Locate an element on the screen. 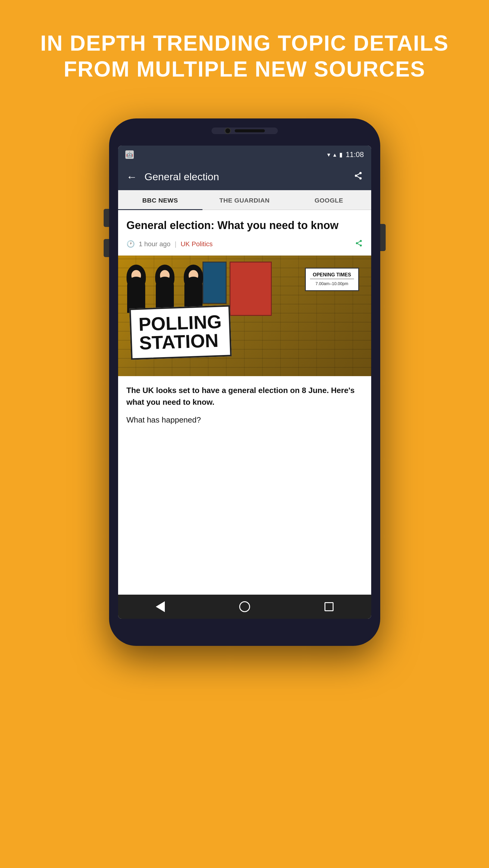 The image size is (489, 868). tab-bbc-news: BBC NEWS is located at coordinates (160, 200).